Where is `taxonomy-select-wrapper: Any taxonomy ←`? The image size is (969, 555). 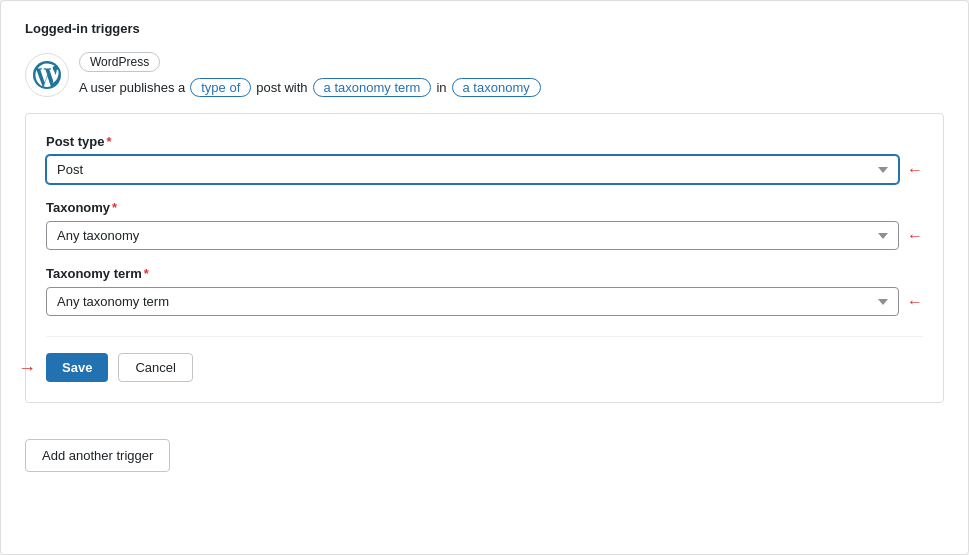
taxonomy-select-wrapper: Any taxonomy ← is located at coordinates (484, 236).